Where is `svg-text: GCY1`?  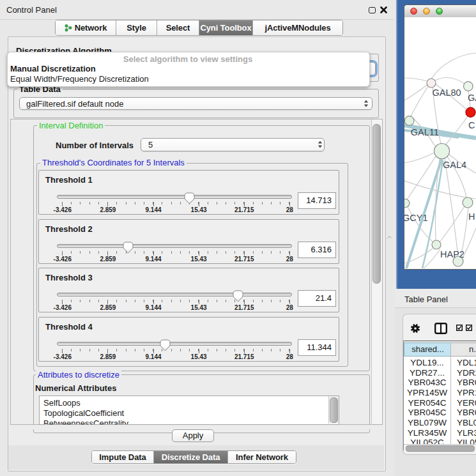
svg-text: GCY1 is located at coordinates (417, 218).